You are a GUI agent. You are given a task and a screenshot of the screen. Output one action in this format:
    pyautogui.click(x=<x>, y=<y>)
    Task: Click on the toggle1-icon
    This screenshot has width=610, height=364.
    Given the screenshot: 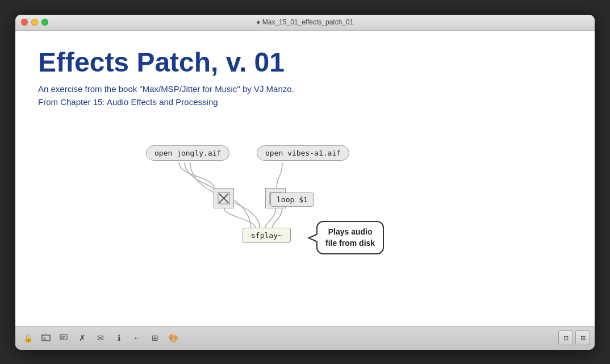 What is the action you would take?
    pyautogui.click(x=224, y=198)
    